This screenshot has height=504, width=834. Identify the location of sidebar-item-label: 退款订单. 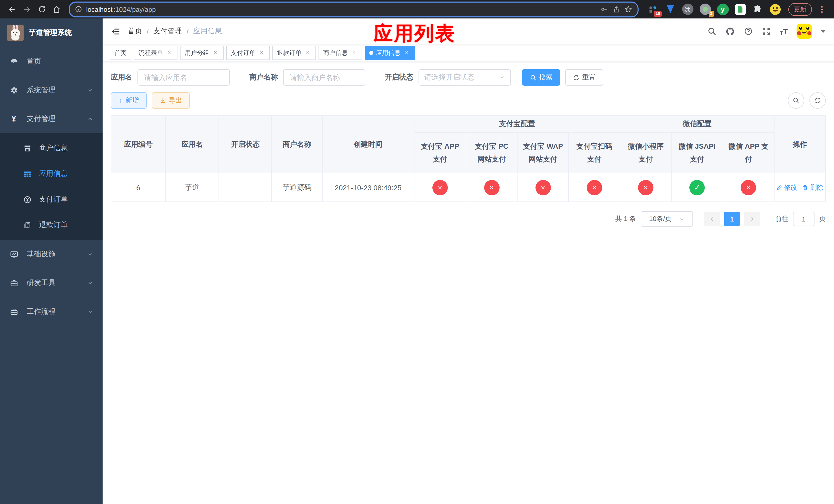
(53, 225).